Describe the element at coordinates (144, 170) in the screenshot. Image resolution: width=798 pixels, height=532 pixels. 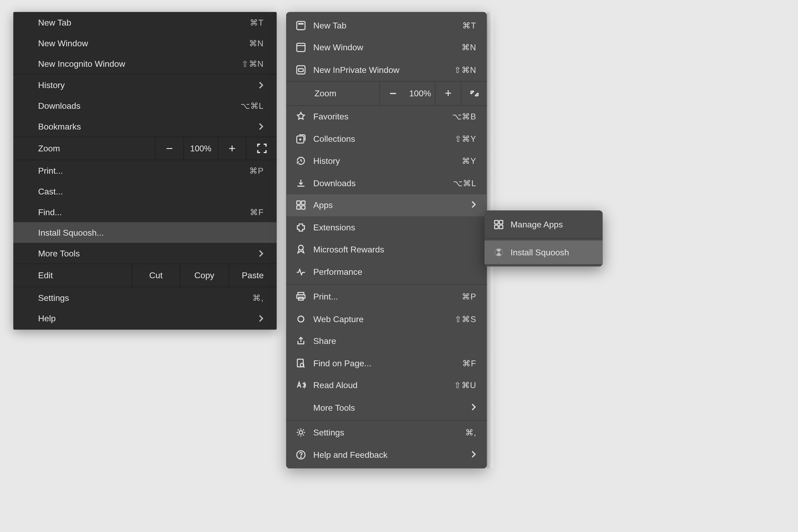
I see `menu-item-label: Print...` at that location.